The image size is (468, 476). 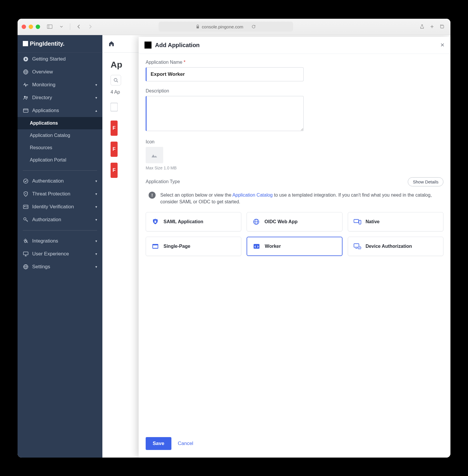 What do you see at coordinates (38, 27) in the screenshot?
I see `maximize-window` at bounding box center [38, 27].